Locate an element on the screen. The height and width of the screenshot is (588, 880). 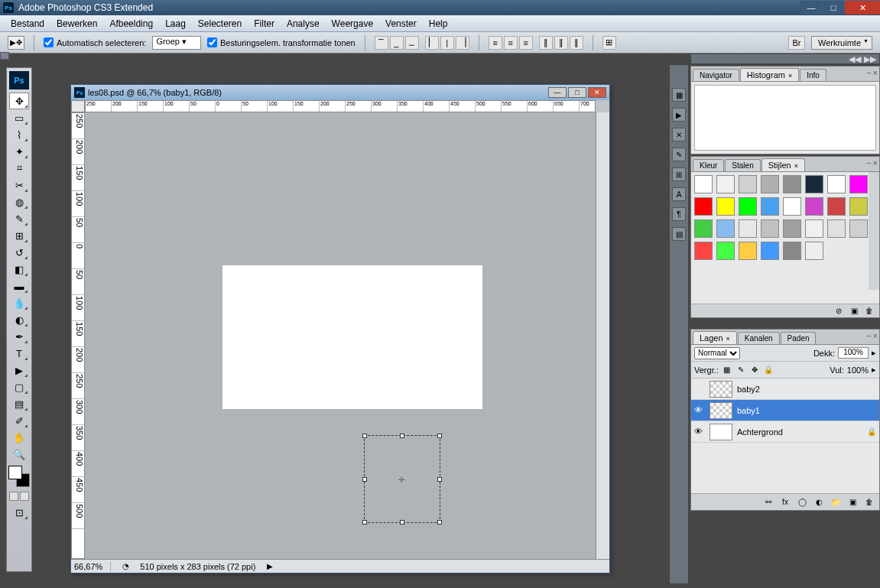
adjustment-layer-icon: ◐ is located at coordinates (819, 502).